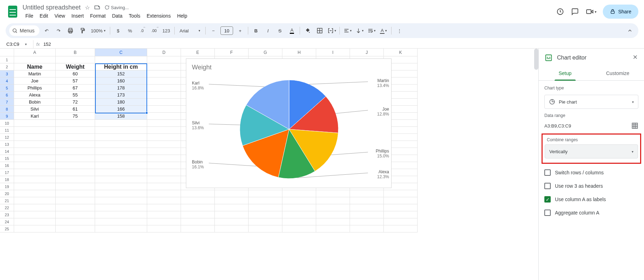 The height and width of the screenshot is (280, 644). What do you see at coordinates (7, 158) in the screenshot?
I see `row-header-15: 15` at bounding box center [7, 158].